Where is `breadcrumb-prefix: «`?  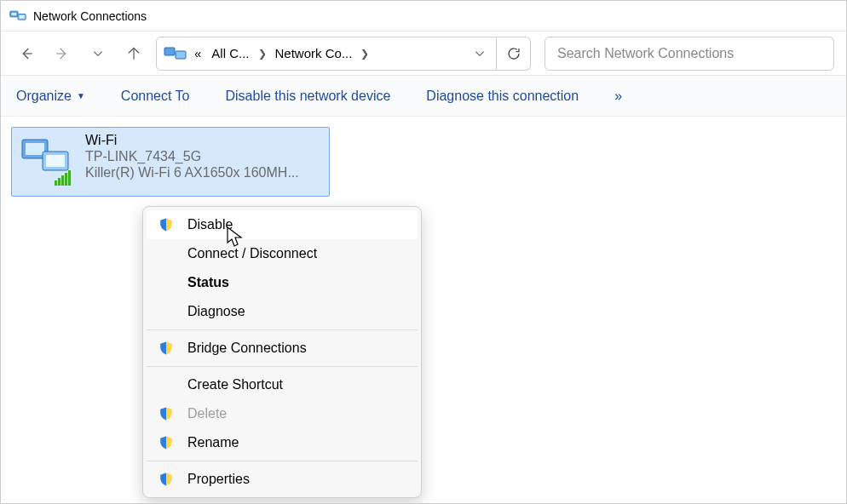
breadcrumb-prefix: « is located at coordinates (198, 53).